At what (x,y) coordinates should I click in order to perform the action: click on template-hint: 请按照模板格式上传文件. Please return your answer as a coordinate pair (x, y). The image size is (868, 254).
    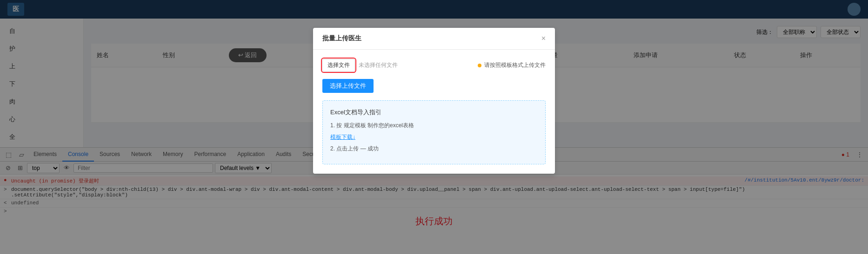
    Looking at the image, I should click on (512, 65).